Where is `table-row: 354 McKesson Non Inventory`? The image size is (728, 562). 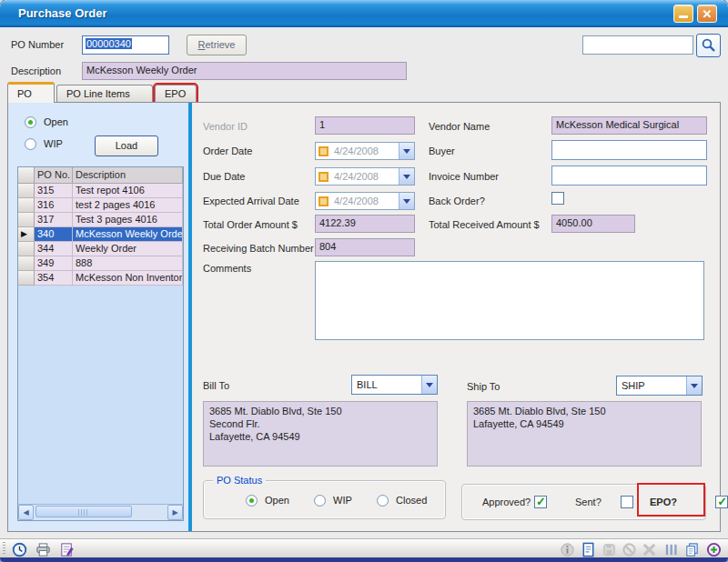
table-row: 354 McKesson Non Inventory is located at coordinates (100, 278).